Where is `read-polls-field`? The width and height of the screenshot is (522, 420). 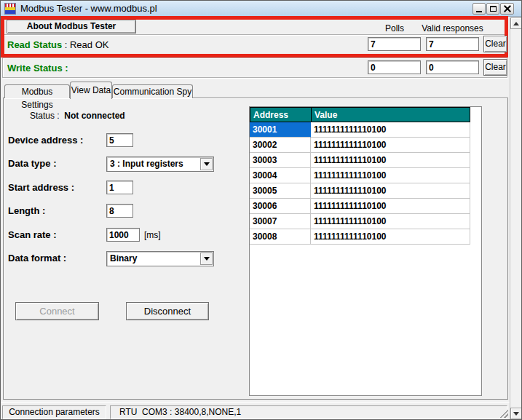 read-polls-field is located at coordinates (395, 44).